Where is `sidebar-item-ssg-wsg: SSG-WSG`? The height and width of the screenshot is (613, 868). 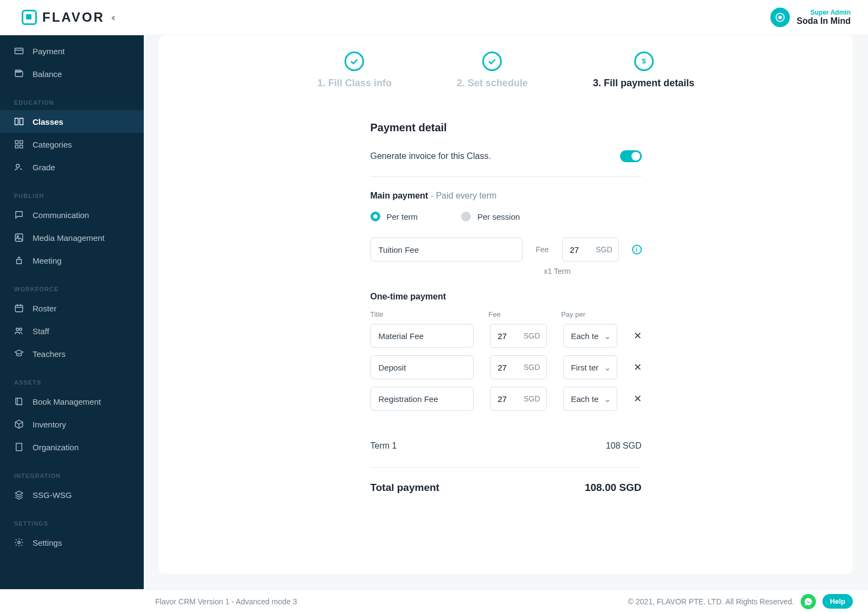
sidebar-item-ssg-wsg: SSG-WSG is located at coordinates (72, 495).